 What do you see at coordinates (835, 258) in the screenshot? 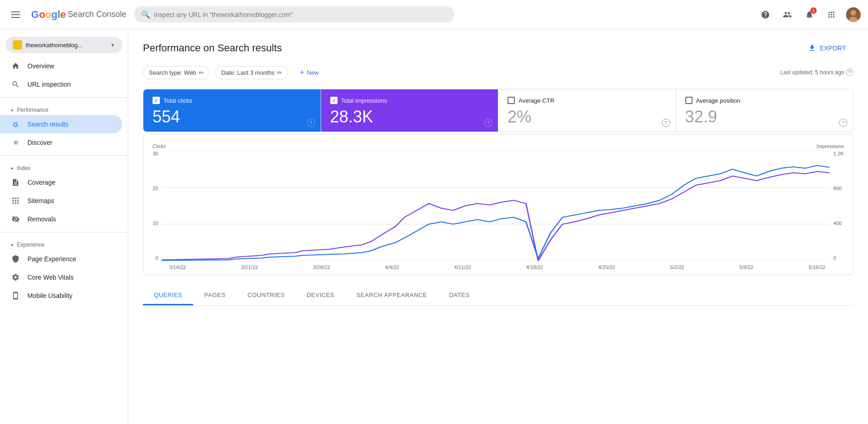
I see `chart-y-right-0: 0` at bounding box center [835, 258].